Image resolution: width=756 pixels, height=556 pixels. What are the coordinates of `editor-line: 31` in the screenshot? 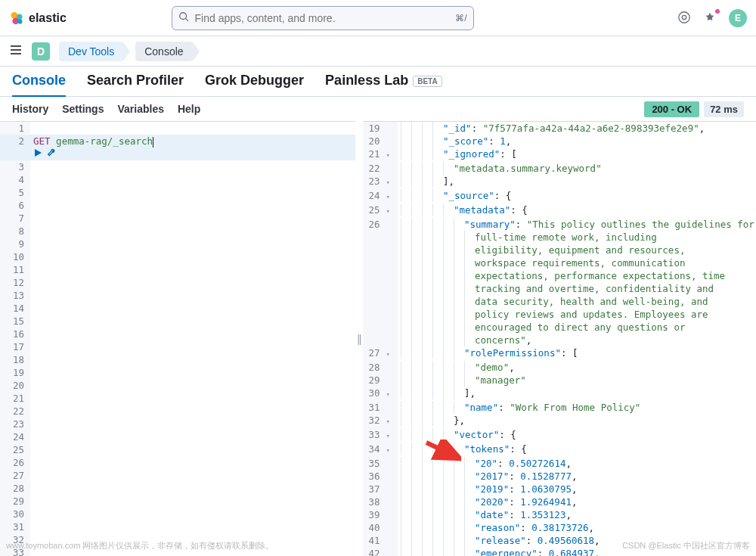 It's located at (178, 526).